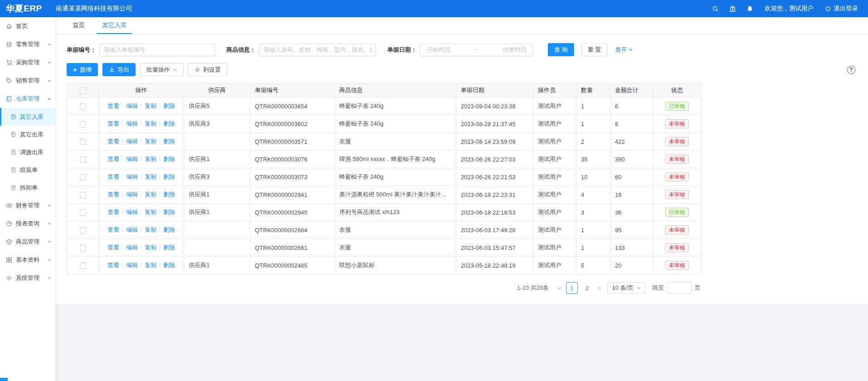 This screenshot has width=868, height=381. Describe the element at coordinates (83, 91) in the screenshot. I see `select-all-checkbox` at that location.